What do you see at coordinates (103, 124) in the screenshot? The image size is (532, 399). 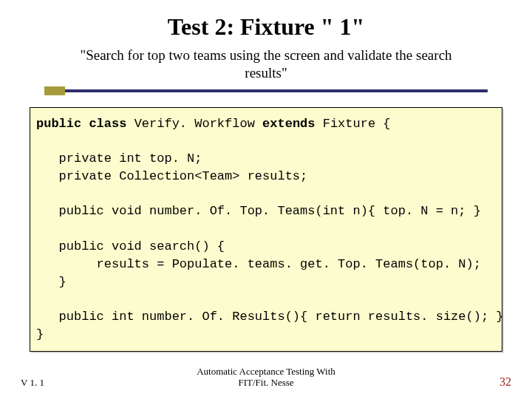 I see `code-keyword: class` at bounding box center [103, 124].